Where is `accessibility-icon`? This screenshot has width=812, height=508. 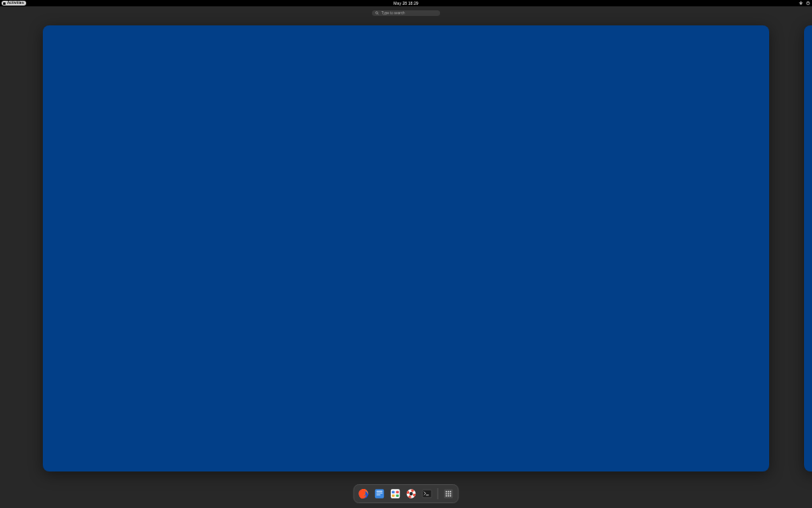 accessibility-icon is located at coordinates (801, 3).